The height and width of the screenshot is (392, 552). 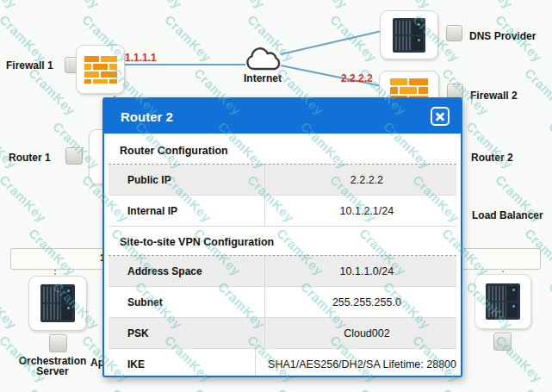 I want to click on orchestration-label: Orchestration Server, so click(x=53, y=366).